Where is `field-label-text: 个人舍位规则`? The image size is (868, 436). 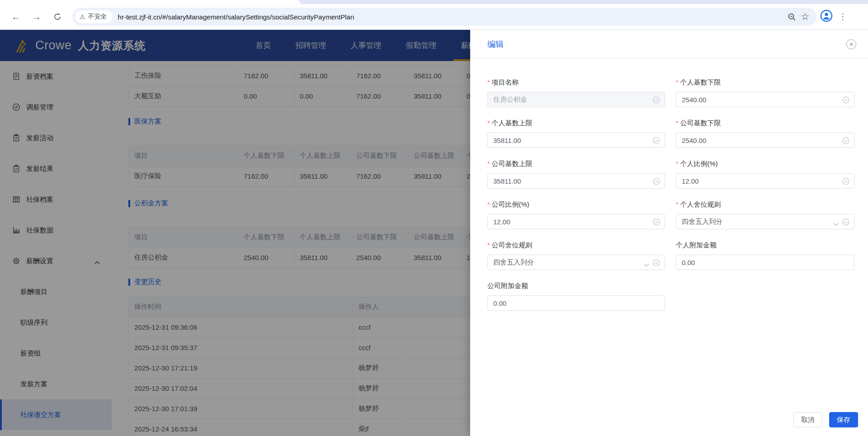
field-label-text: 个人舍位规则 is located at coordinates (700, 204).